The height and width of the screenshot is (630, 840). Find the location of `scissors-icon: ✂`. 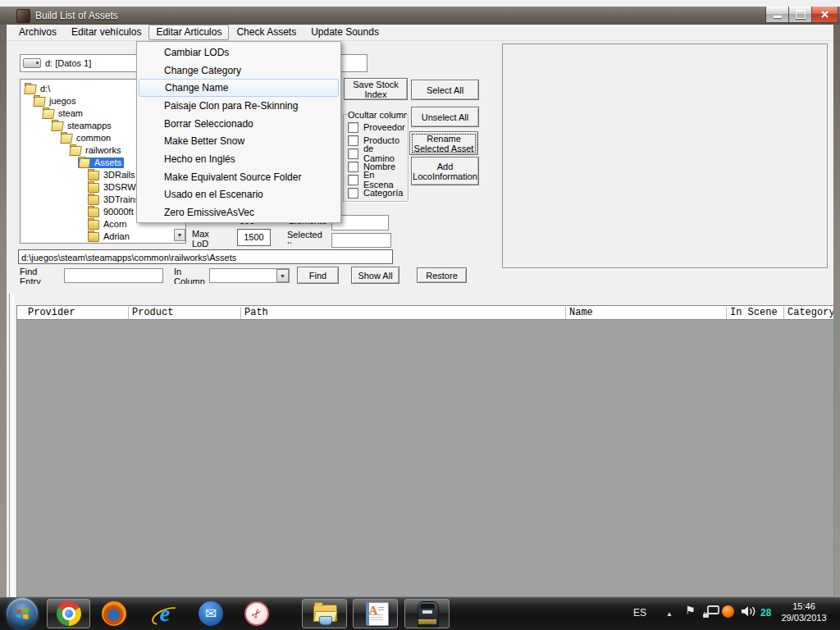

scissors-icon: ✂ is located at coordinates (257, 614).